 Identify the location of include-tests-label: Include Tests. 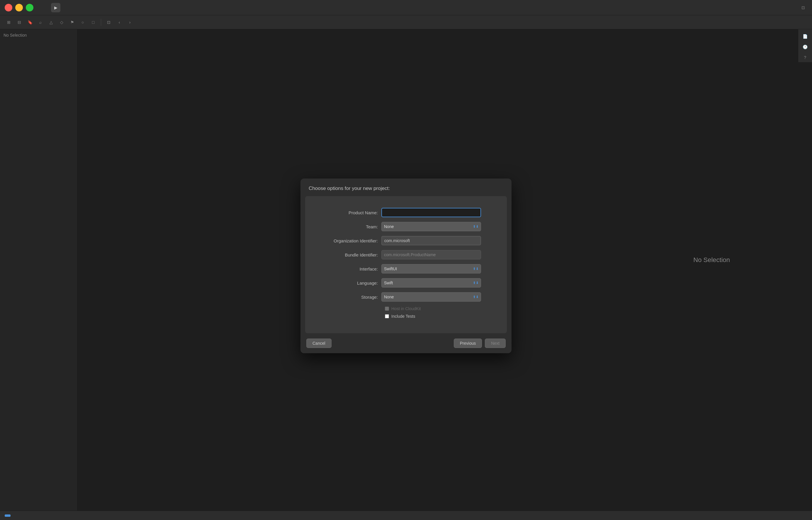
(403, 316).